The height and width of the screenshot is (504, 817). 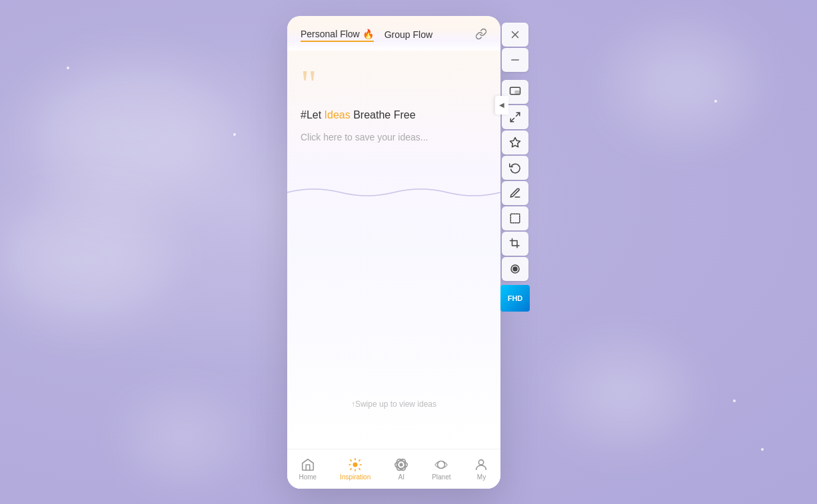 What do you see at coordinates (394, 118) in the screenshot?
I see `tagline: #Let Ideas Breathe Free` at bounding box center [394, 118].